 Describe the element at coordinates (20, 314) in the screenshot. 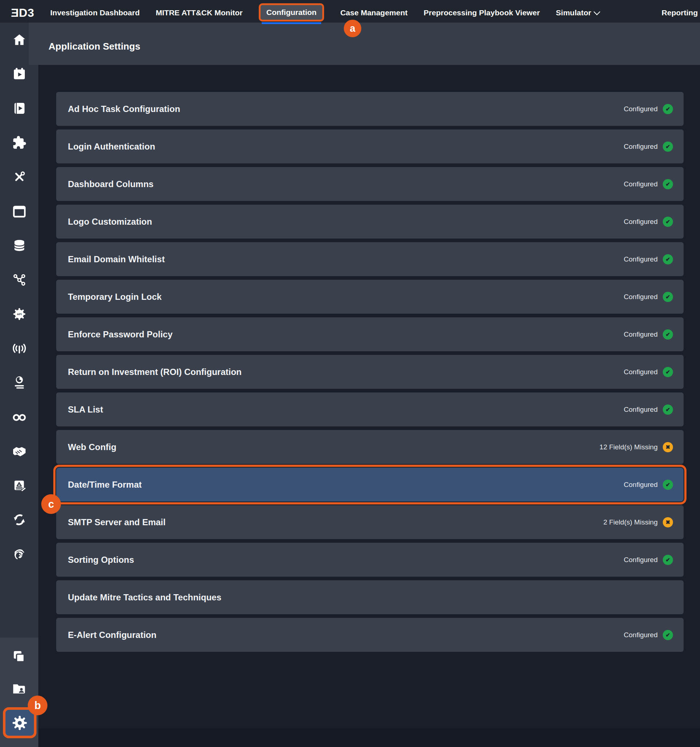

I see `api-gear-icon: API` at that location.